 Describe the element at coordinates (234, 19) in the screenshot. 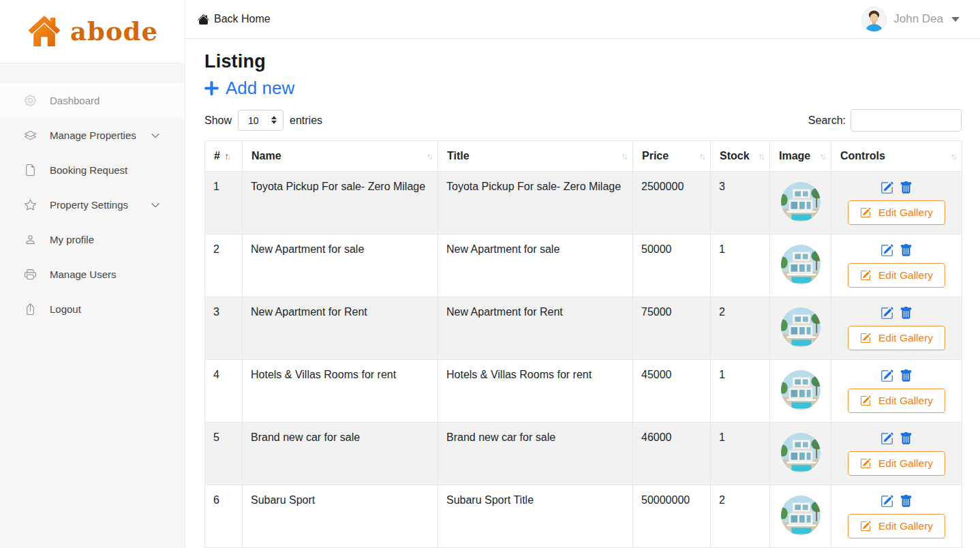

I see `back-home-link: Back Home` at that location.